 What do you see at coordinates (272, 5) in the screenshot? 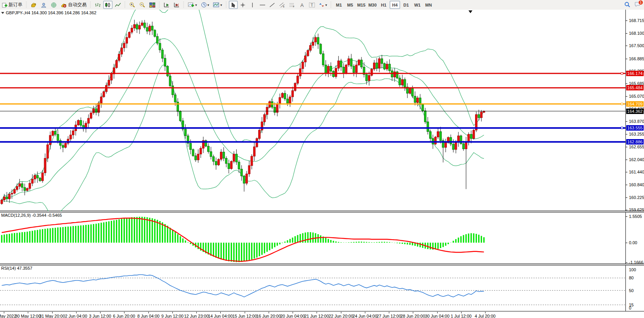
I see `trendline-button` at bounding box center [272, 5].